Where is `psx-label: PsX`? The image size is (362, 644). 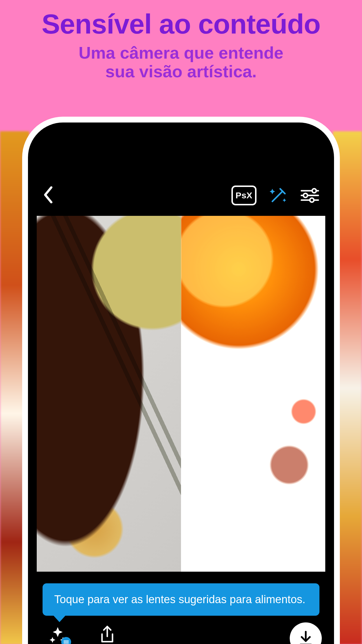
psx-label: PsX is located at coordinates (244, 195).